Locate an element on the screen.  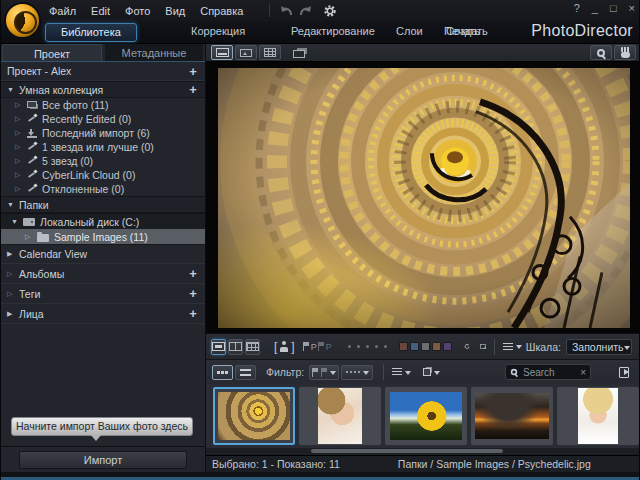
color-swatch-blue is located at coordinates (414, 346).